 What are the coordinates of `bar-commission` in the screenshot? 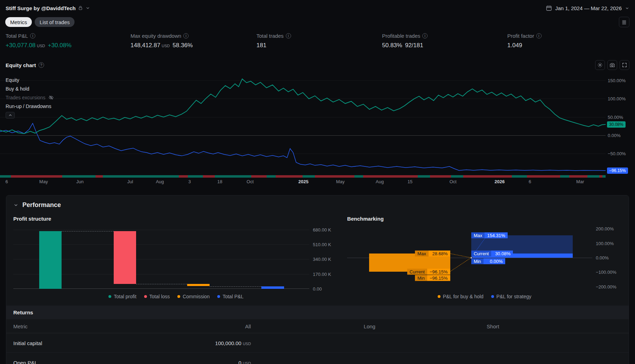 It's located at (198, 285).